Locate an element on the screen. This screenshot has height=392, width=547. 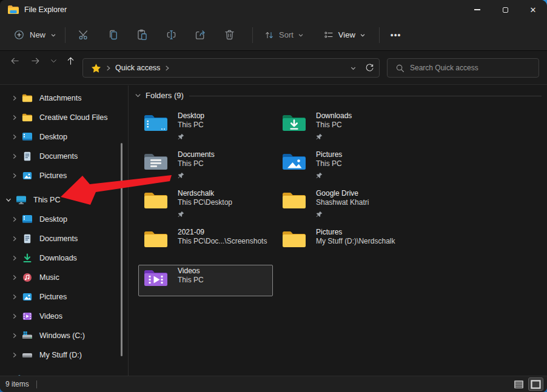
arrow-up-icon is located at coordinates (70, 61).